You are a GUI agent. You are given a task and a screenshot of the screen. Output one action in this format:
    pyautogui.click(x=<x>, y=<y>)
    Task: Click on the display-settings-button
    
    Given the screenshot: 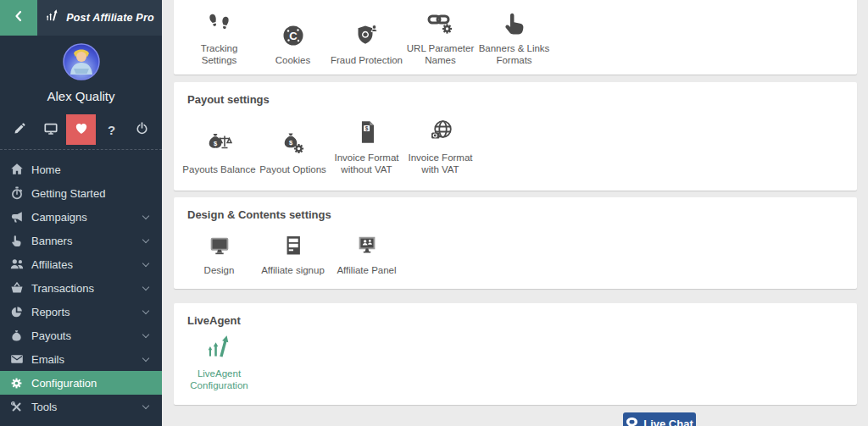 What is the action you would take?
    pyautogui.click(x=51, y=130)
    